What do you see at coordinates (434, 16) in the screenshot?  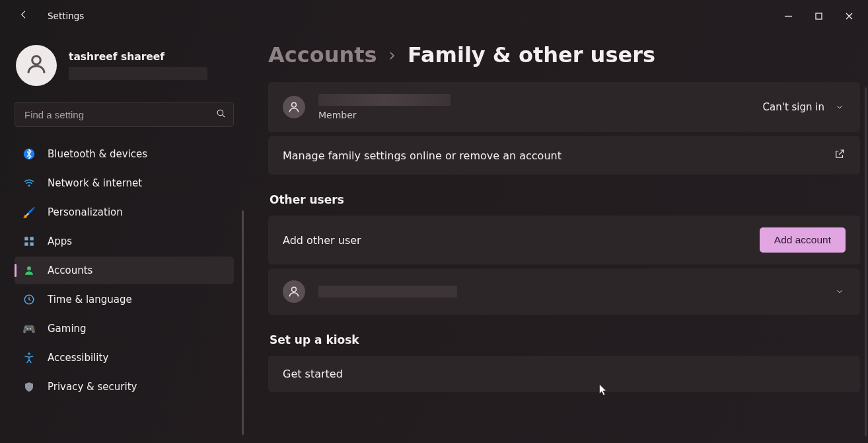 I see `title-bar: Settings` at bounding box center [434, 16].